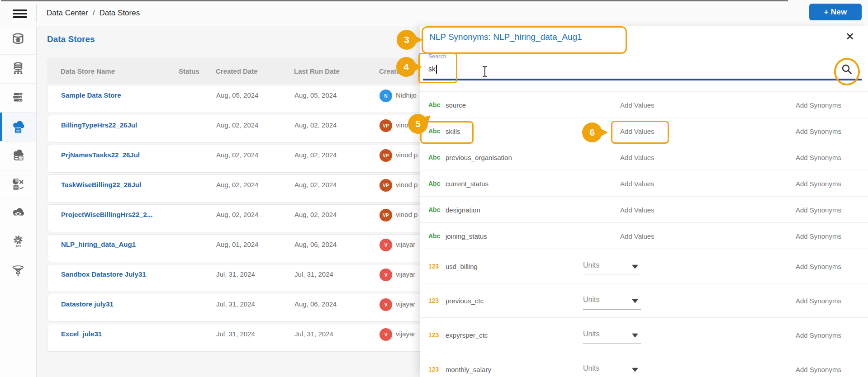 The image size is (868, 377). What do you see at coordinates (118, 338) in the screenshot?
I see `datastore-link: Excel_jule31` at bounding box center [118, 338].